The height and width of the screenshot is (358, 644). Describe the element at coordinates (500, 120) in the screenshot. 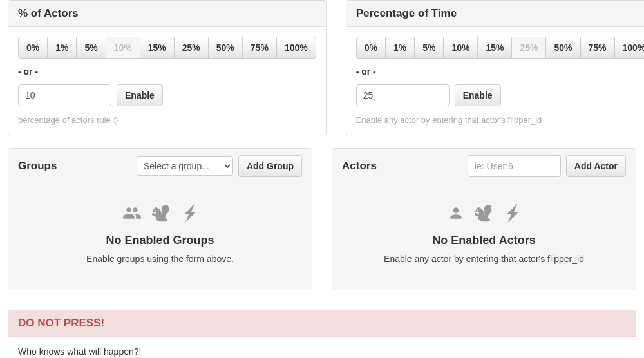

I see `help-text: Enable any actor by entering that actor'…` at that location.